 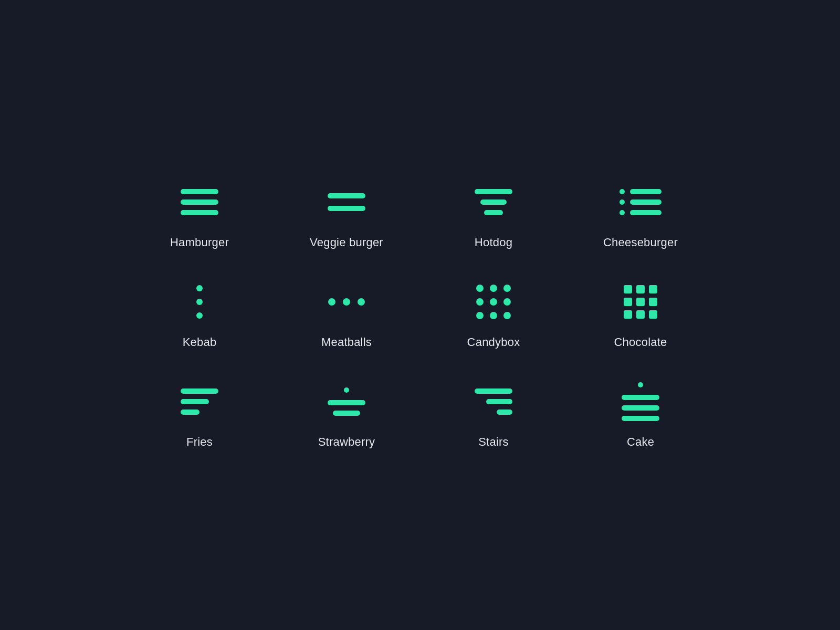 I want to click on kebab-label: Kebab, so click(x=200, y=342).